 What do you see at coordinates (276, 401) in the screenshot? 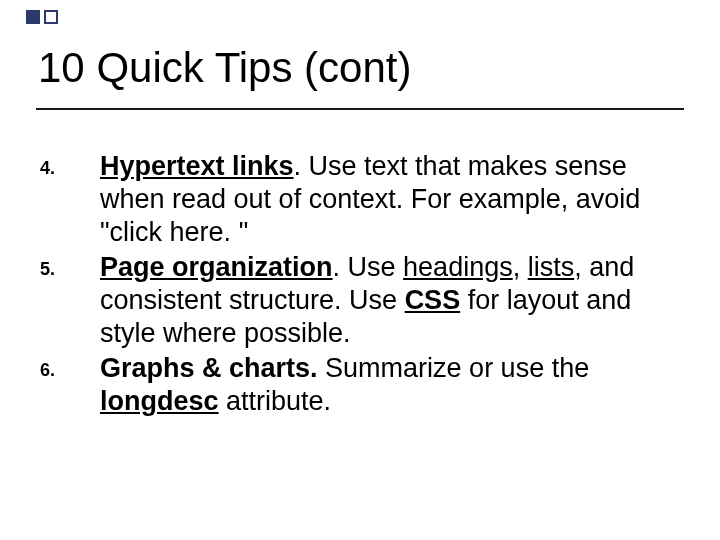
I see `body-text: attribute.` at bounding box center [276, 401].